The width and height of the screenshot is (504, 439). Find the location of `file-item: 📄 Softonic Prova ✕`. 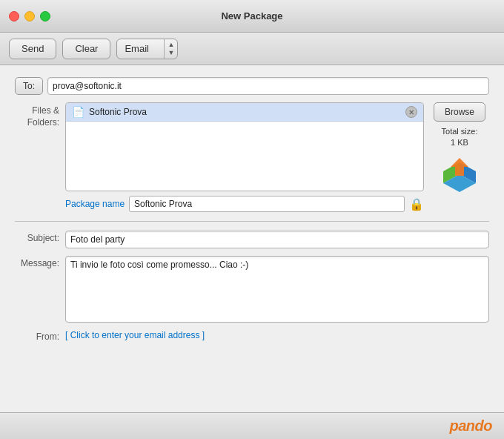

file-item: 📄 Softonic Prova ✕ is located at coordinates (245, 113).